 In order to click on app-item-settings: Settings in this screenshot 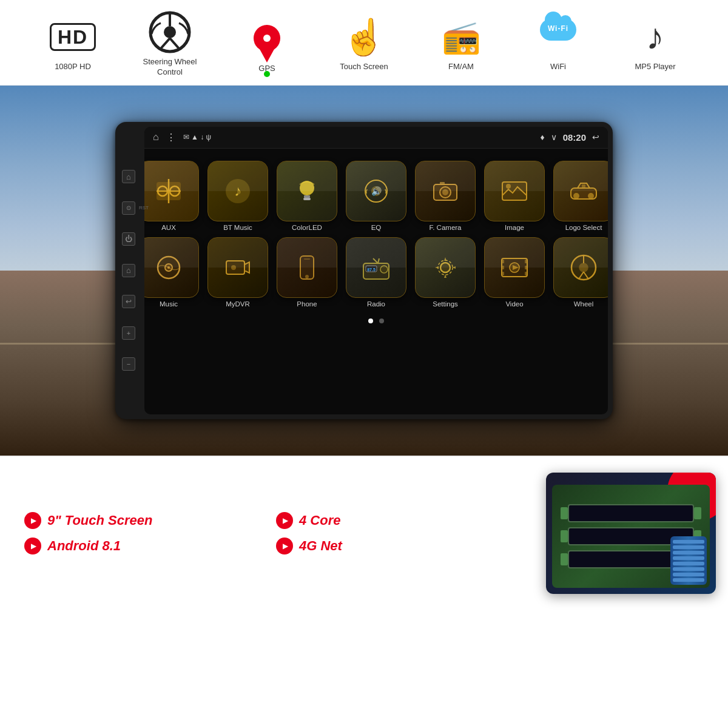, I will do `click(445, 272)`.